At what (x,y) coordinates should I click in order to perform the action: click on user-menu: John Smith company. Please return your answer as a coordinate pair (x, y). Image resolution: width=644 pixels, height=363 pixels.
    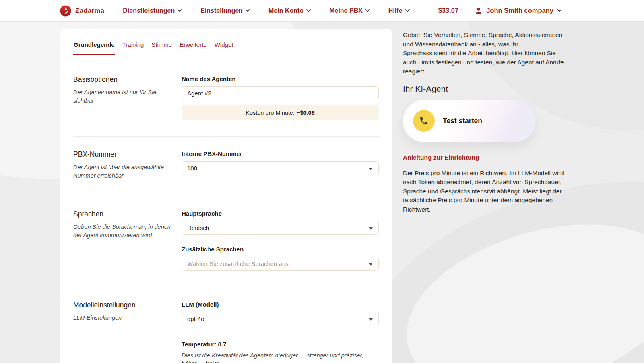
    Looking at the image, I should click on (518, 11).